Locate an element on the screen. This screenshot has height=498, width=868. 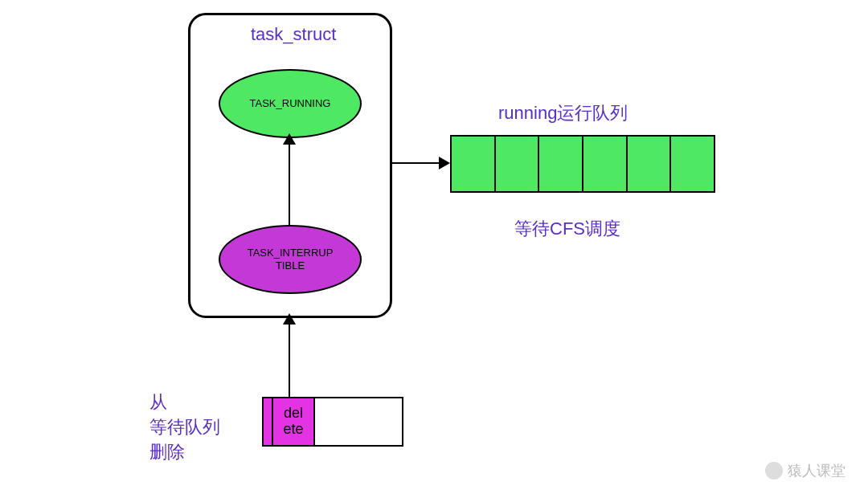
wait-queue-delete-box: del ete is located at coordinates (333, 422).